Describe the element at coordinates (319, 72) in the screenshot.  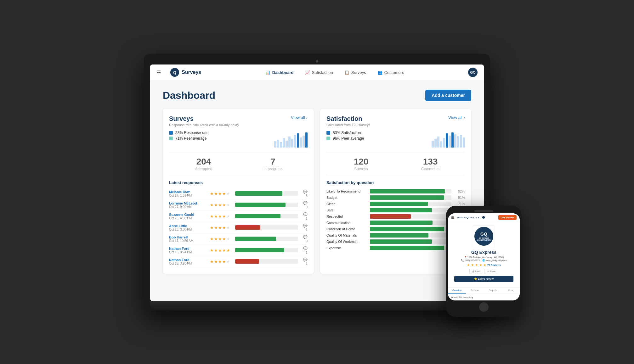
I see `nav-satisfaction: 📈 Satisfaction` at that location.